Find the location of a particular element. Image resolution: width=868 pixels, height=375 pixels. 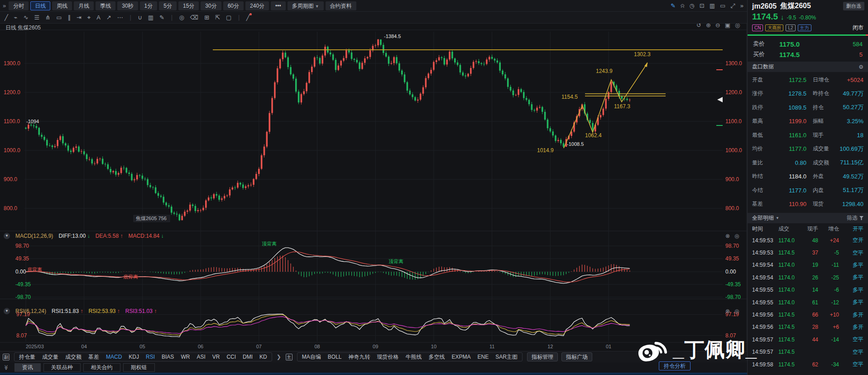

more-timeframes-button: ••• is located at coordinates (278, 6).